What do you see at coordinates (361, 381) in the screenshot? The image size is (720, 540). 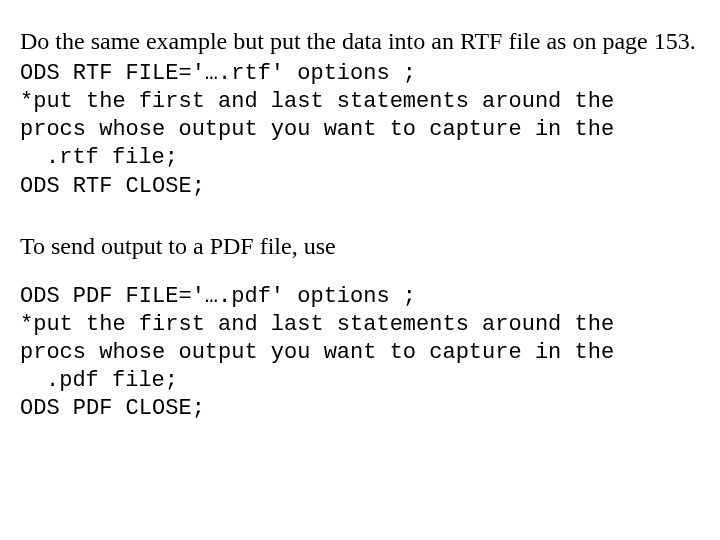 I see `code-line: .pdf file;` at bounding box center [361, 381].